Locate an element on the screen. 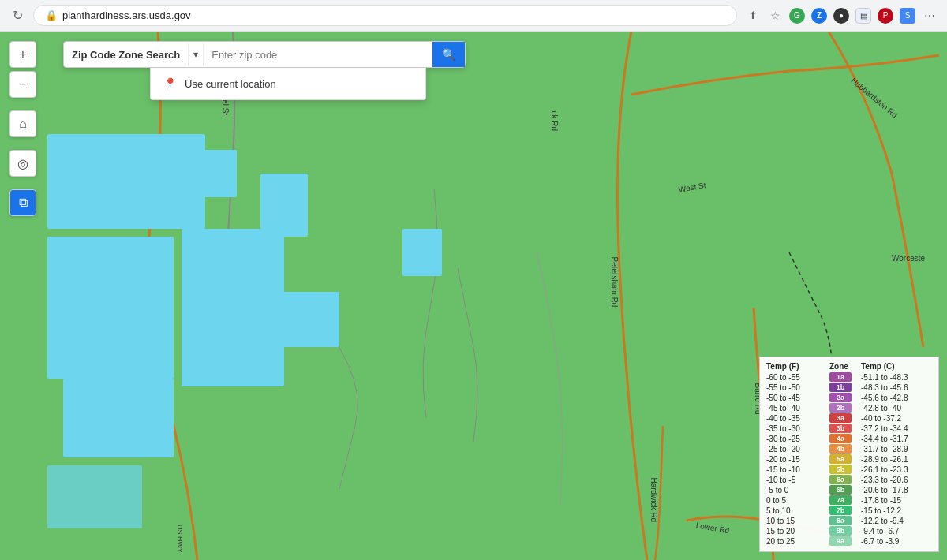 This screenshot has height=560, width=947. ext1-icon: G is located at coordinates (797, 16).